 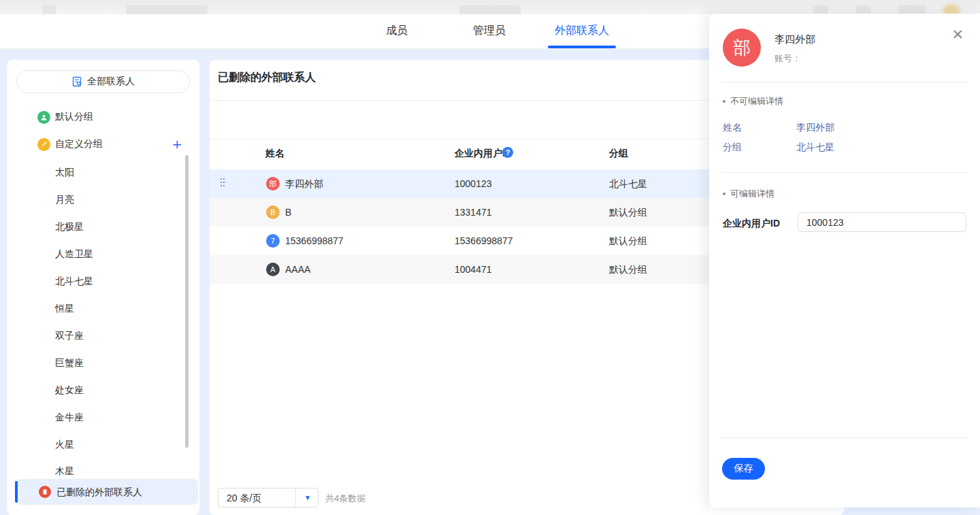 I want to click on all-contacts-label: 全部联系人, so click(x=111, y=82).